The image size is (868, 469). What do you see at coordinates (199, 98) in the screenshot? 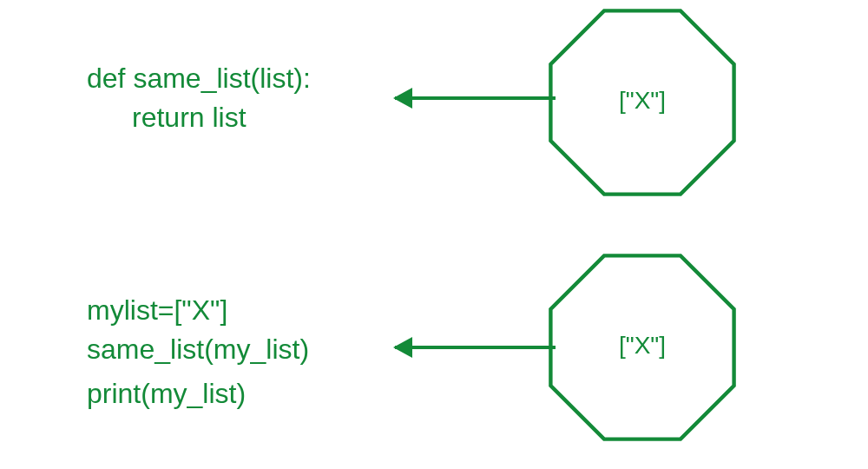
I see `function-definition-code: def same_list(list): return list` at bounding box center [199, 98].